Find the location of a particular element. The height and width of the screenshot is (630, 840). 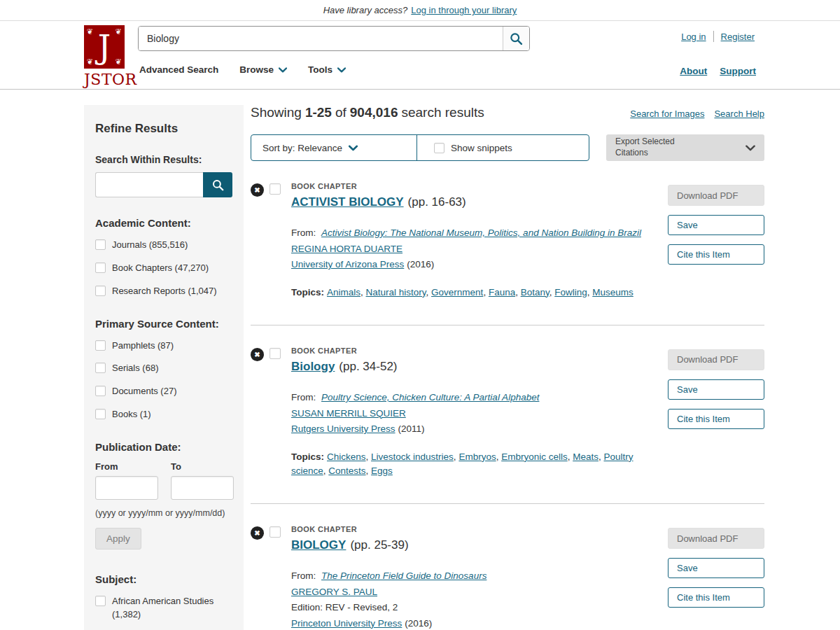

secondary-nav: About Support is located at coordinates (718, 71).